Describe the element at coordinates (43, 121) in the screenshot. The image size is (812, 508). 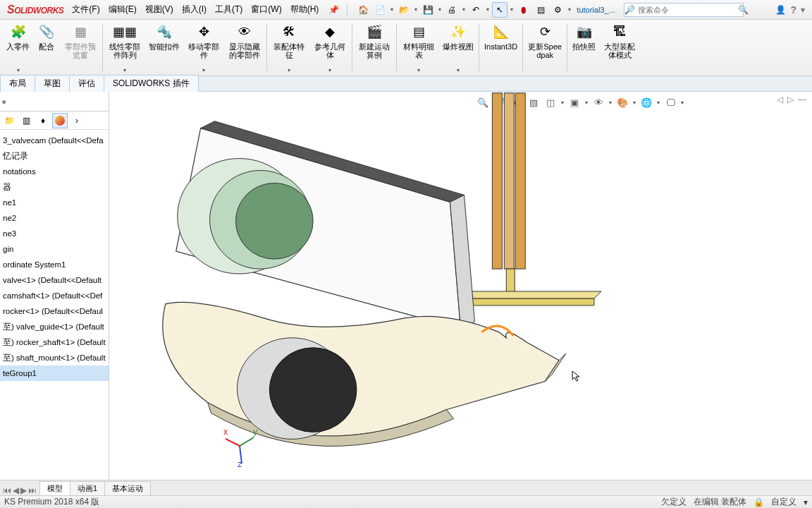
I see `panel-tab-config: ♦` at that location.